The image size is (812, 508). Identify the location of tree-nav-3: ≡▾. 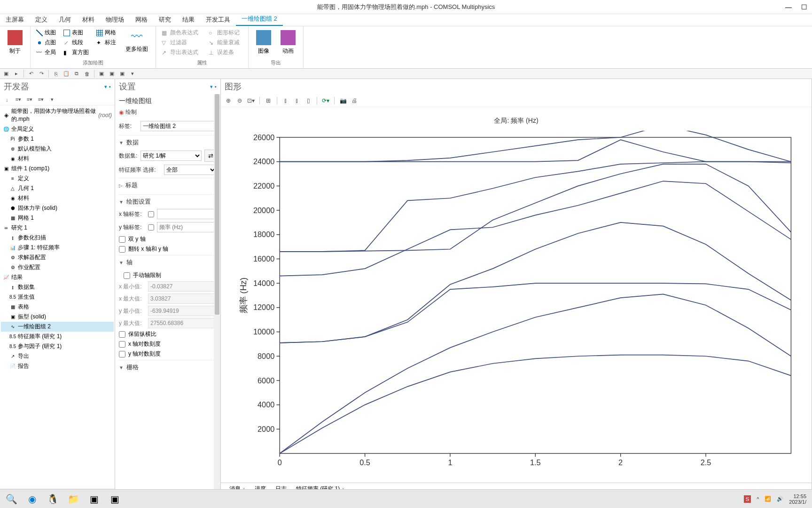
(30, 100).